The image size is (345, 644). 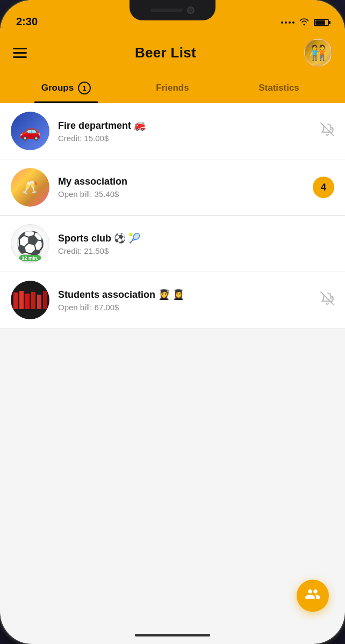 What do you see at coordinates (172, 68) in the screenshot?
I see `header: Beer List 🧑‍🤝‍🧑 Groups 1 Friends Statist…` at bounding box center [172, 68].